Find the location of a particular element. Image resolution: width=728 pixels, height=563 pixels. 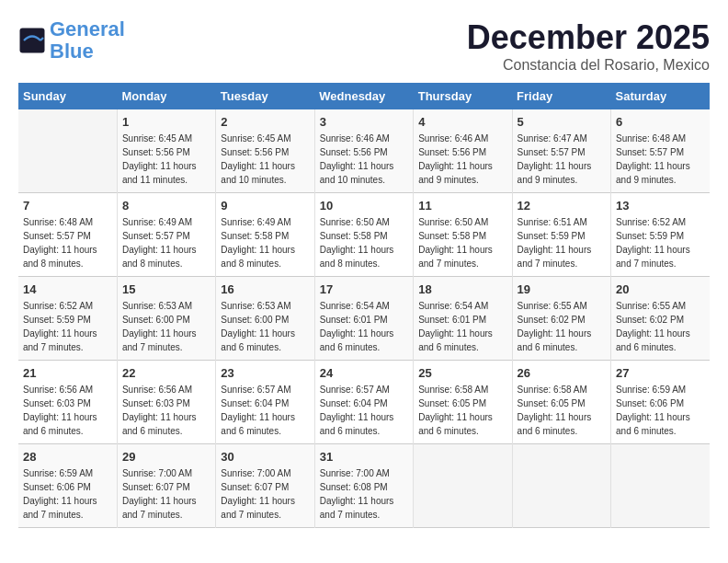

day-cell: 8Sunrise: 6:49 AM Sunset: 5:57 PM Daylig… is located at coordinates (165, 236).